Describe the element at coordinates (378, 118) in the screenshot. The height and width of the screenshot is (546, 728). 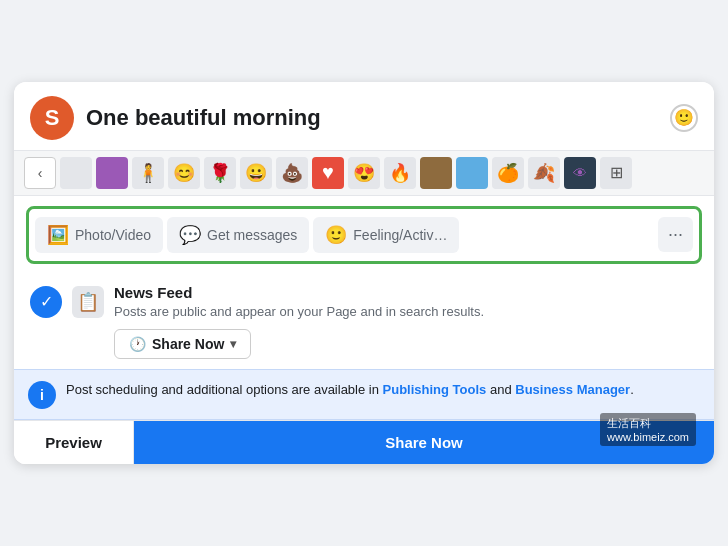
I see `page-title: One beautiful morning` at that location.